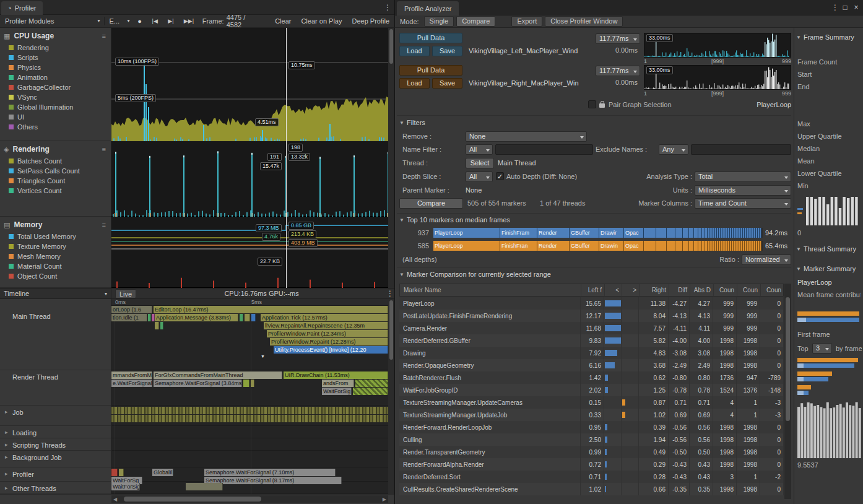  What do you see at coordinates (250, 84) in the screenshot?
I see `cpu-usage-chart` at bounding box center [250, 84].